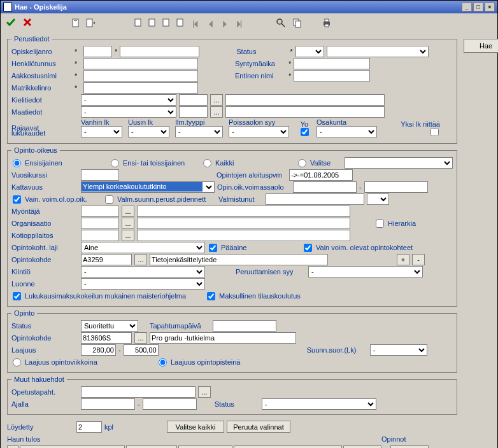 The height and width of the screenshot is (448, 498). I want to click on last-icon, so click(239, 24).